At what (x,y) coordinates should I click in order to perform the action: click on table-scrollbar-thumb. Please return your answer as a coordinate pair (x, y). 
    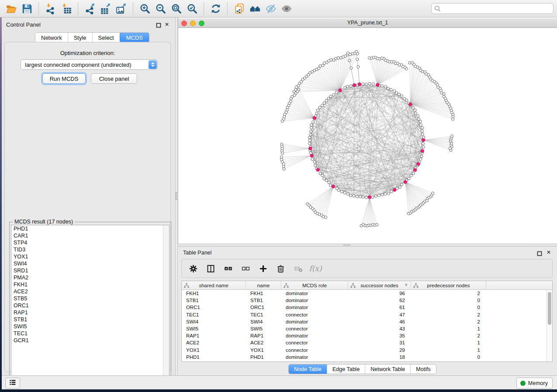
    Looking at the image, I should click on (550, 308).